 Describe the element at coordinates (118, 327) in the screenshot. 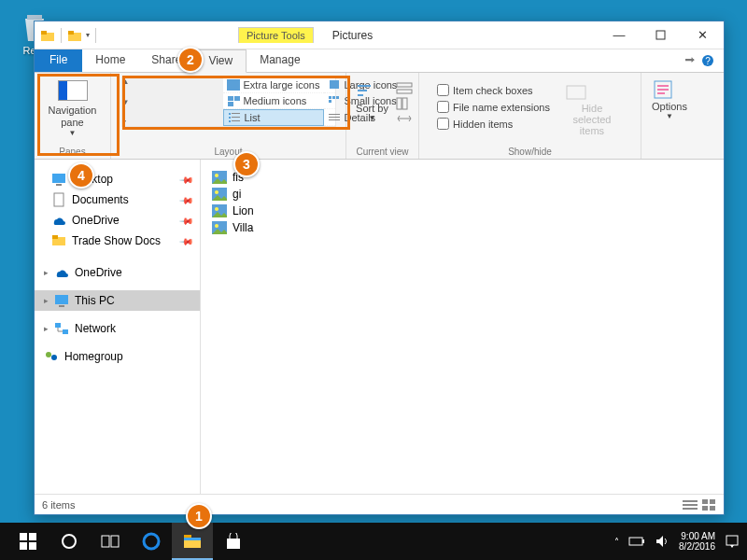

I see `navigation-pane: Desktop📌 Documents📌 OneDrive📌 Trade Show…` at that location.